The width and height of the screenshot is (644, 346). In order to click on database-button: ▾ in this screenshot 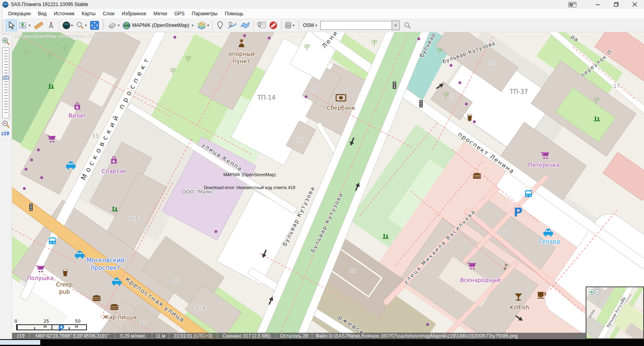, I will do `click(290, 25)`.